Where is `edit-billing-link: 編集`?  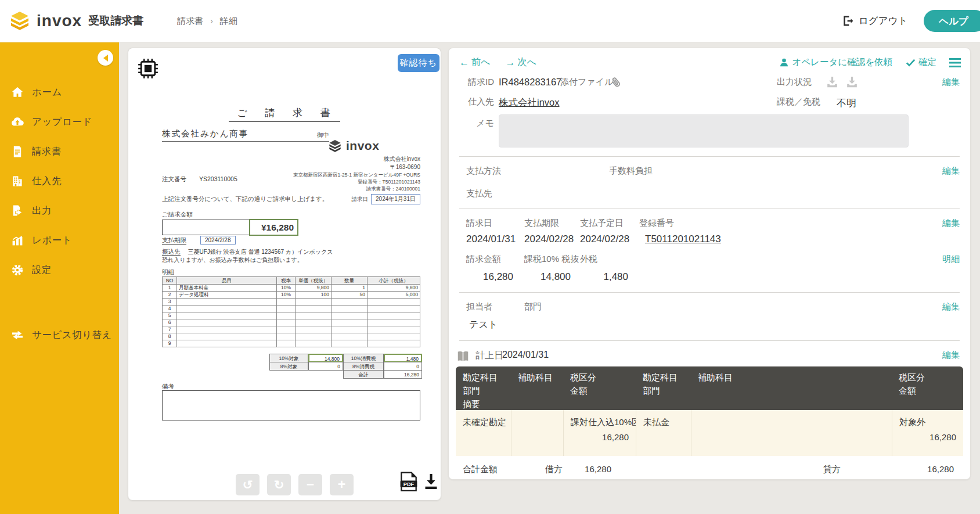
edit-billing-link: 編集 is located at coordinates (951, 223).